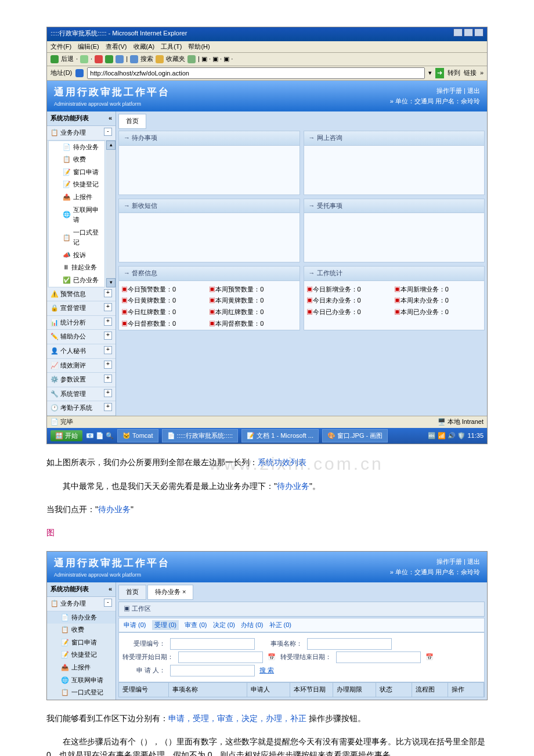  What do you see at coordinates (252, 625) in the screenshot?
I see `step-finish: 办结 (0)` at bounding box center [252, 625].